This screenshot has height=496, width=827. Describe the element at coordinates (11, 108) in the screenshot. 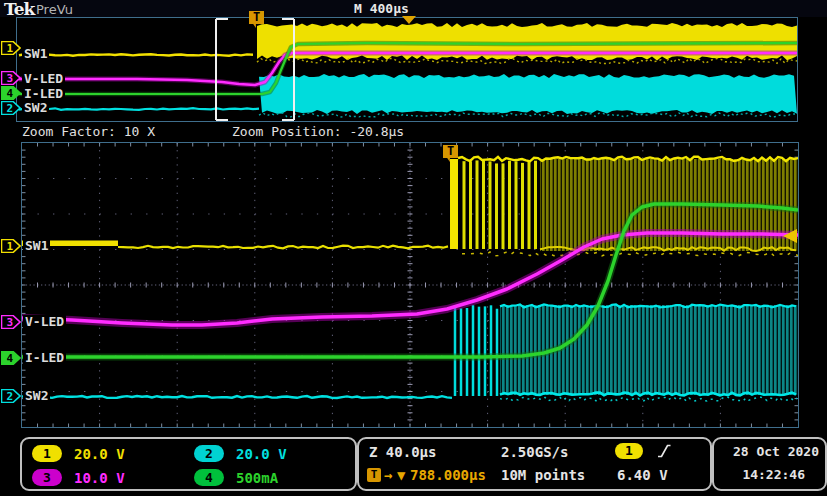

I see `channel-2-marker-overview: 2` at that location.